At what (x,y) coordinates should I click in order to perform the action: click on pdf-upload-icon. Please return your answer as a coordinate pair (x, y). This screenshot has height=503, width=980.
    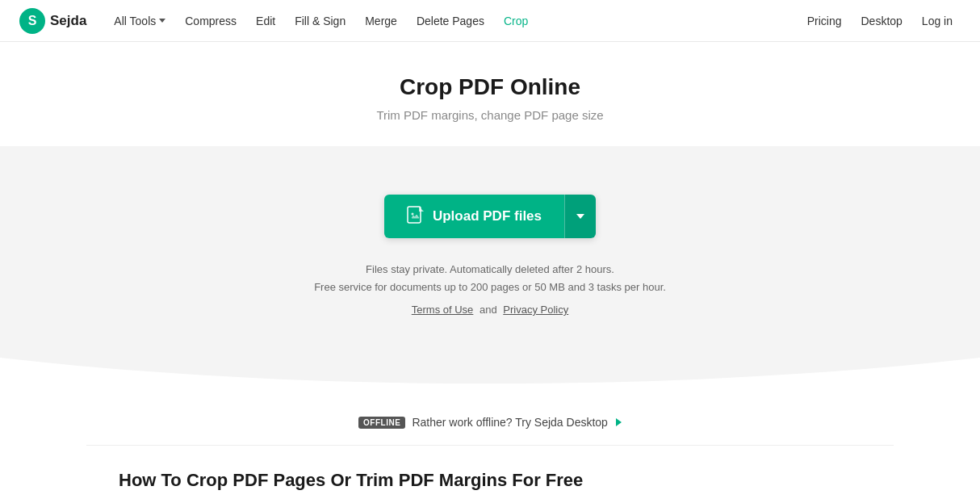
    Looking at the image, I should click on (416, 216).